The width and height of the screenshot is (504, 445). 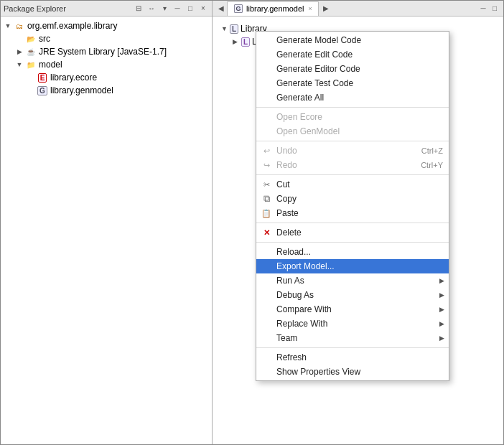 What do you see at coordinates (295, 295) in the screenshot?
I see `debug-as-label: Debug As` at bounding box center [295, 295].